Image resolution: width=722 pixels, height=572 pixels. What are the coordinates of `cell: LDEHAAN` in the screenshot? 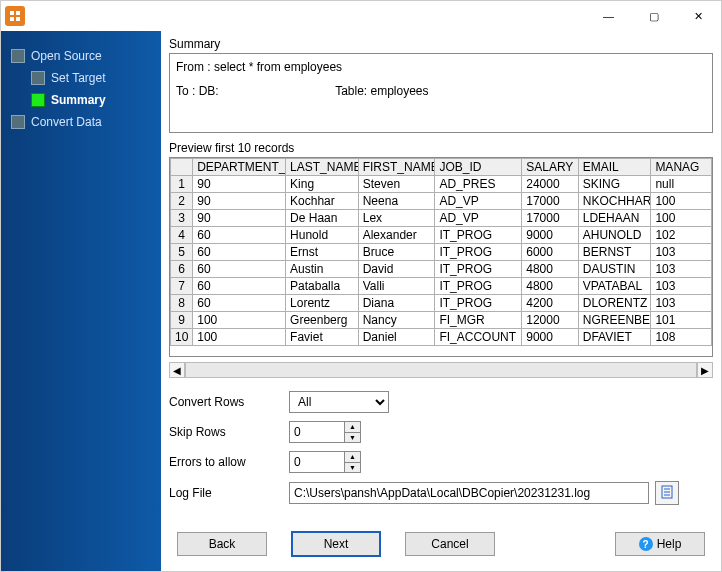 It's located at (614, 218).